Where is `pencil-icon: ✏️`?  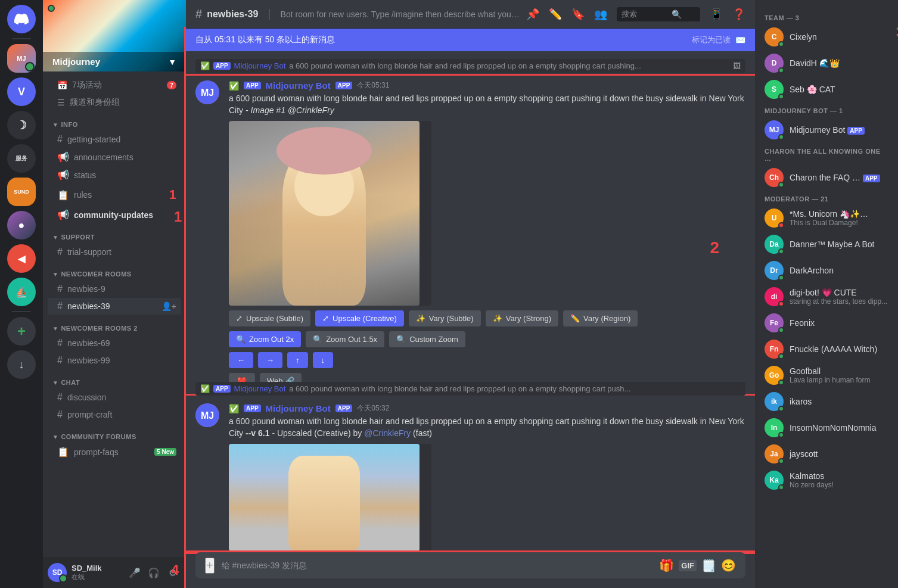 pencil-icon: ✏️ is located at coordinates (555, 14).